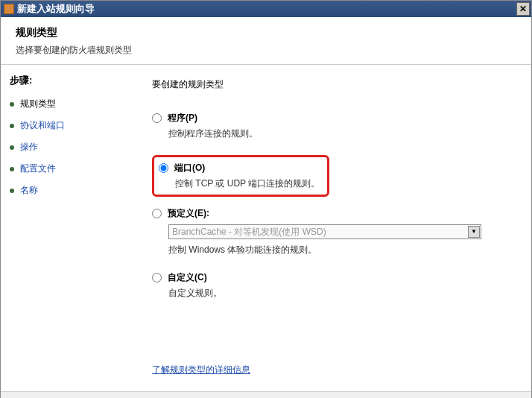  I want to click on close-button: ✕, so click(523, 9).